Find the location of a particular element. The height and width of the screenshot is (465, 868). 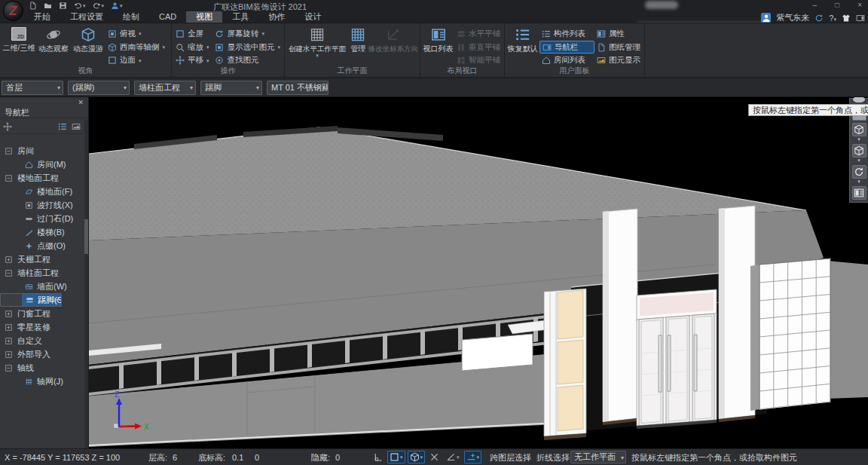

image-view-icon is located at coordinates (76, 127).